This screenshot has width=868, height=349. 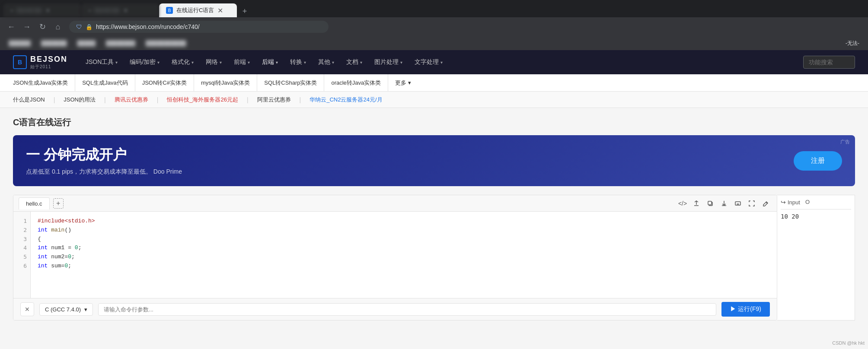 What do you see at coordinates (220, 10) in the screenshot?
I see `tab3-close: ✕` at bounding box center [220, 10].